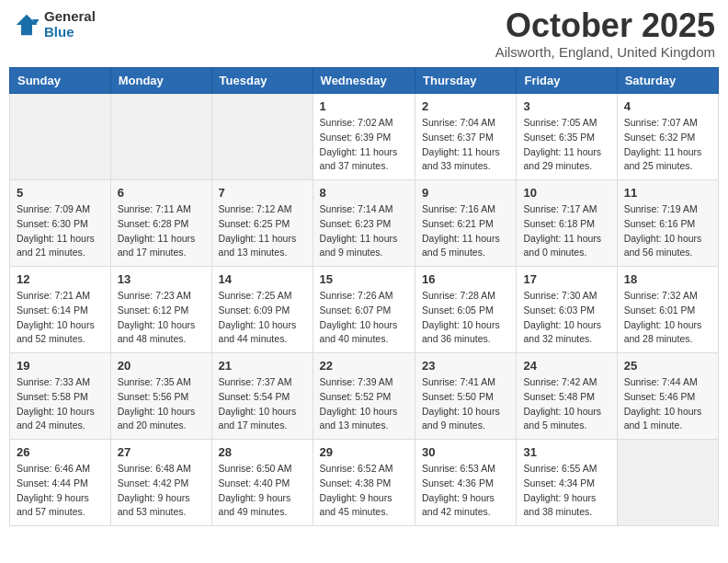 This screenshot has width=728, height=563. Describe the element at coordinates (263, 491) in the screenshot. I see `day-info: Sunrise: 6:50 AM Sunset: 4:40 PM Dayligh…` at that location.